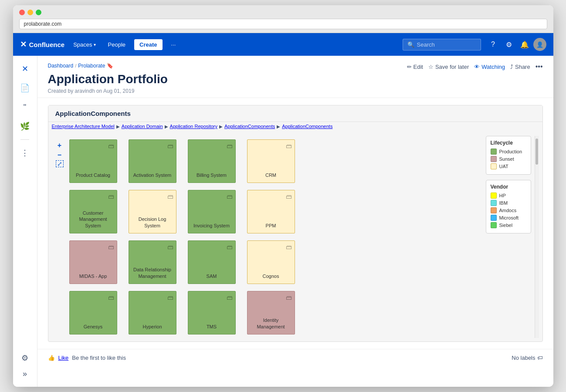 The width and height of the screenshot is (566, 392). I want to click on card-crm: 🗃 CRM, so click(271, 161).